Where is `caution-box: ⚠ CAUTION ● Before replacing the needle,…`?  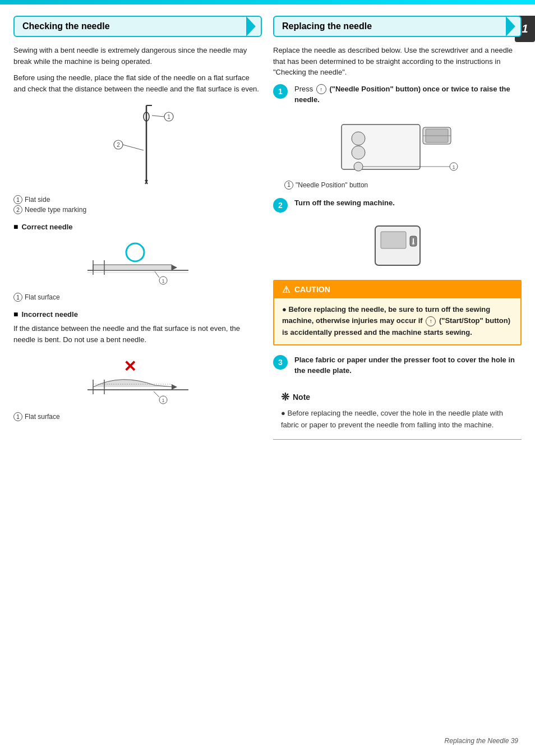
caution-box: ⚠ CAUTION ● Before replacing the needle,… is located at coordinates (397, 313).